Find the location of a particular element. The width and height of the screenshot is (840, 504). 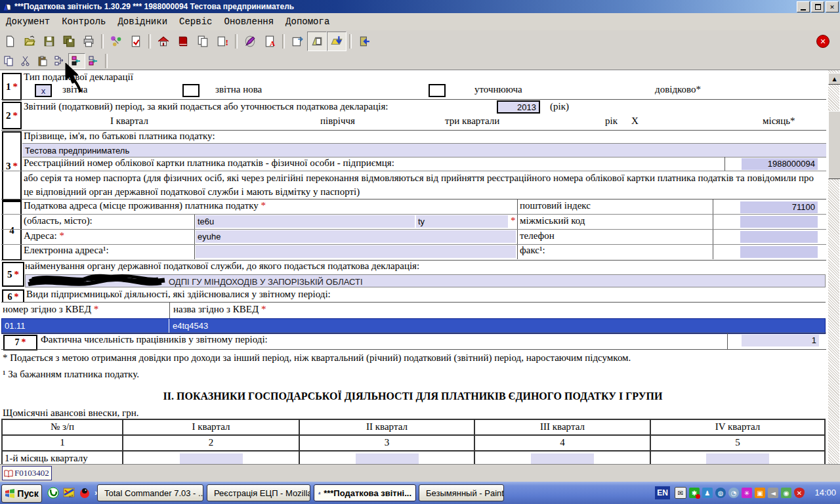

book-icon is located at coordinates (183, 41).